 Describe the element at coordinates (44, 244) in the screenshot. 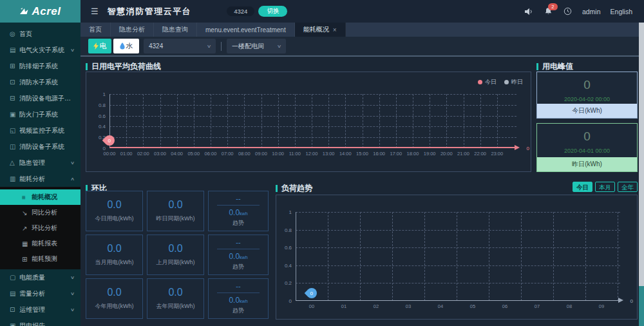

I see `sidebar-item-label: 能耗报表` at that location.